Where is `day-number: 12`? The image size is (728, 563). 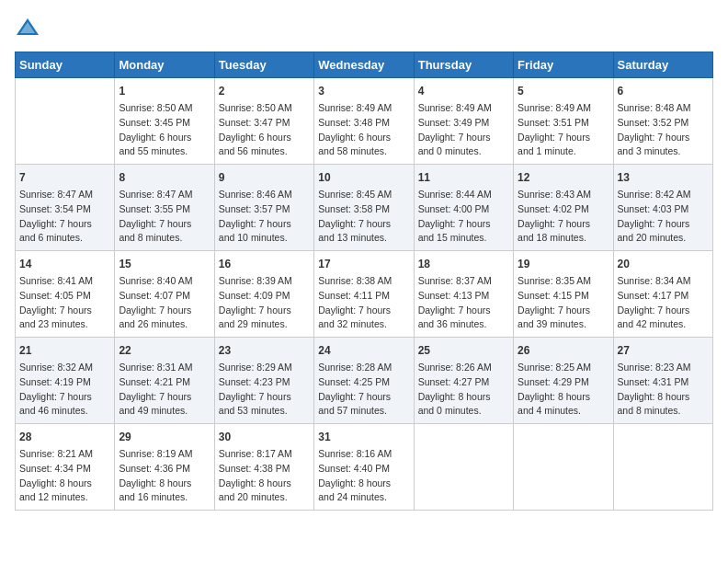
day-number: 12 is located at coordinates (563, 178).